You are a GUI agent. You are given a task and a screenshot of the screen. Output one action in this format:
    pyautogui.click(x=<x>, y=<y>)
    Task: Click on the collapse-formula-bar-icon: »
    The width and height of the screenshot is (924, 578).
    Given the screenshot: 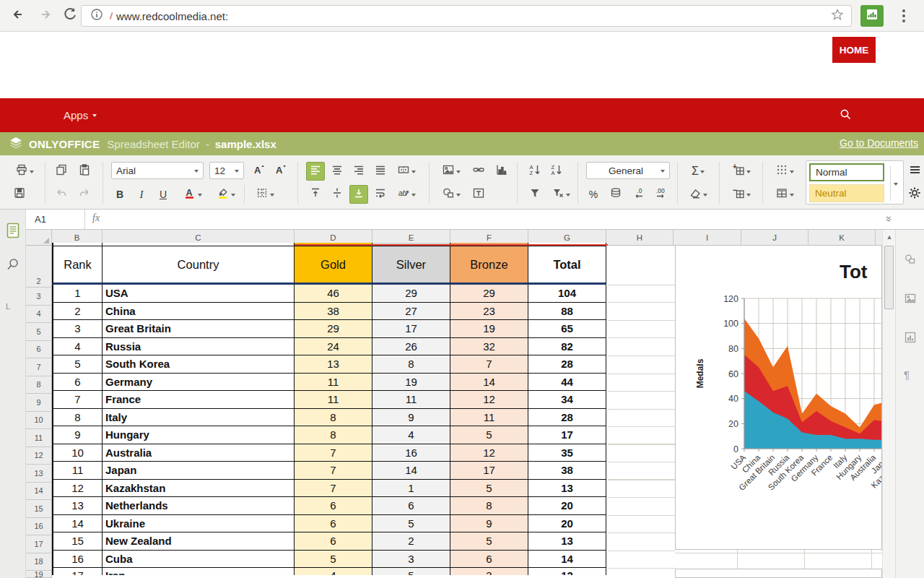 What is the action you would take?
    pyautogui.click(x=890, y=219)
    